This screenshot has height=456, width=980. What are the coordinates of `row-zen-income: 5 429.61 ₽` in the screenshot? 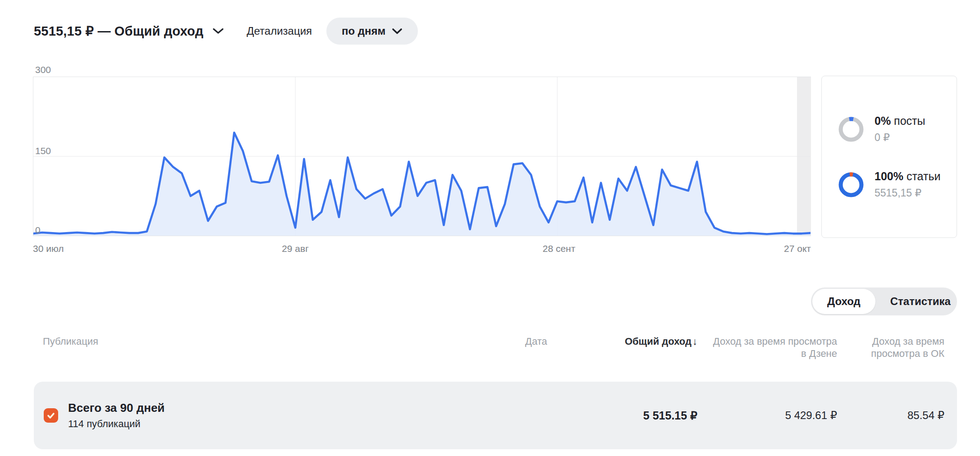 It's located at (780, 415).